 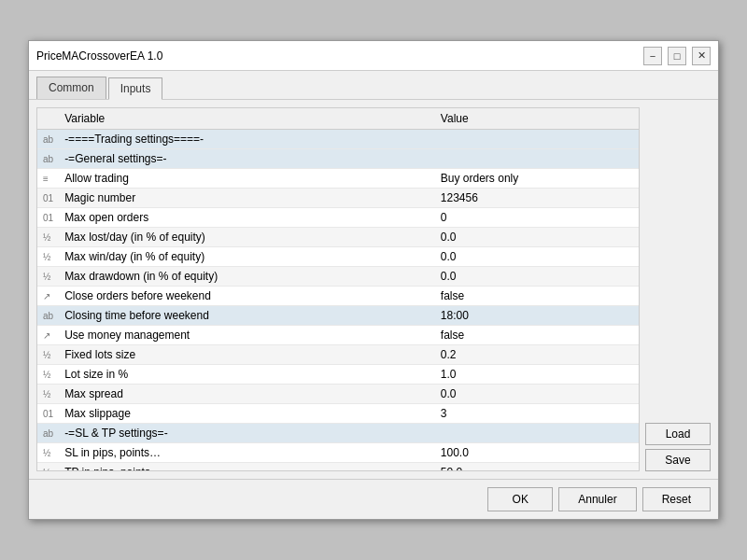 What do you see at coordinates (653, 56) in the screenshot?
I see `minimize-button: −` at bounding box center [653, 56].